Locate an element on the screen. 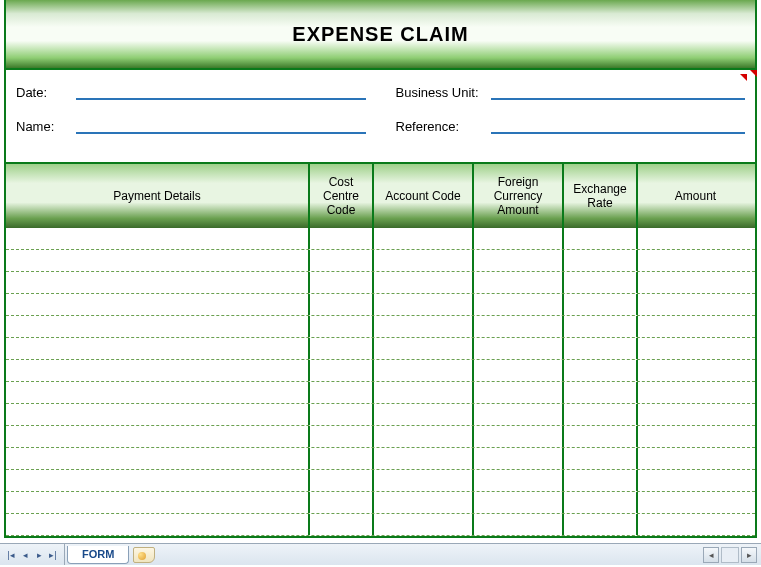 This screenshot has height=567, width=761. business-unit-input is located at coordinates (618, 92).